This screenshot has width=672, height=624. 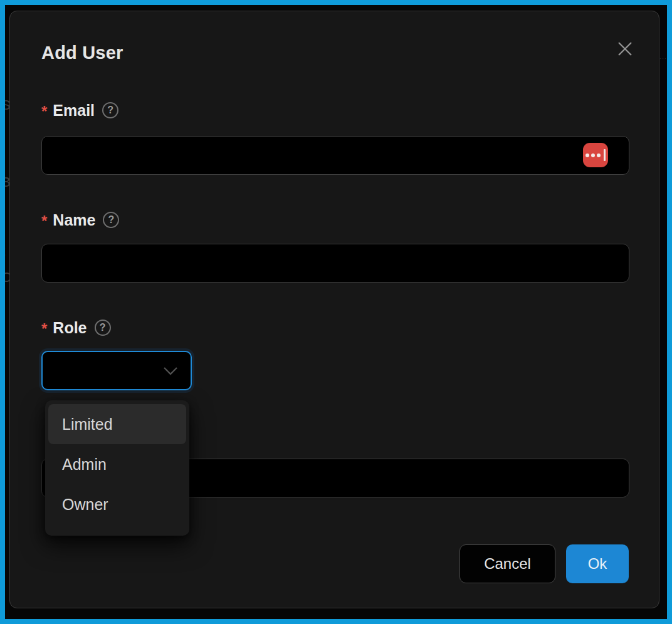 I want to click on email-field-wrap, so click(x=335, y=155).